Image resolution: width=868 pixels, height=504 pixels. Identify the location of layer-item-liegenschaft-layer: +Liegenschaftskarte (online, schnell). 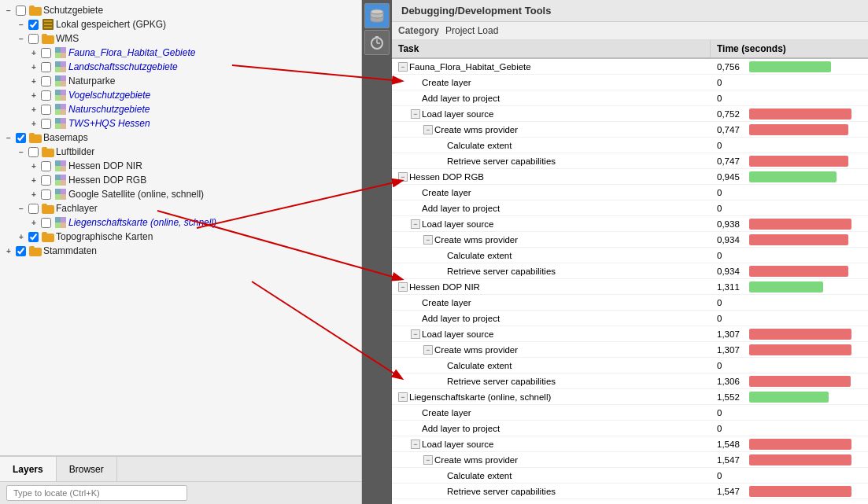
(181, 223).